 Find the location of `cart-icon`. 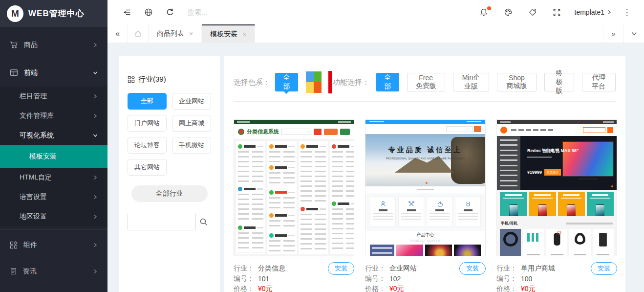

cart-icon is located at coordinates (14, 45).